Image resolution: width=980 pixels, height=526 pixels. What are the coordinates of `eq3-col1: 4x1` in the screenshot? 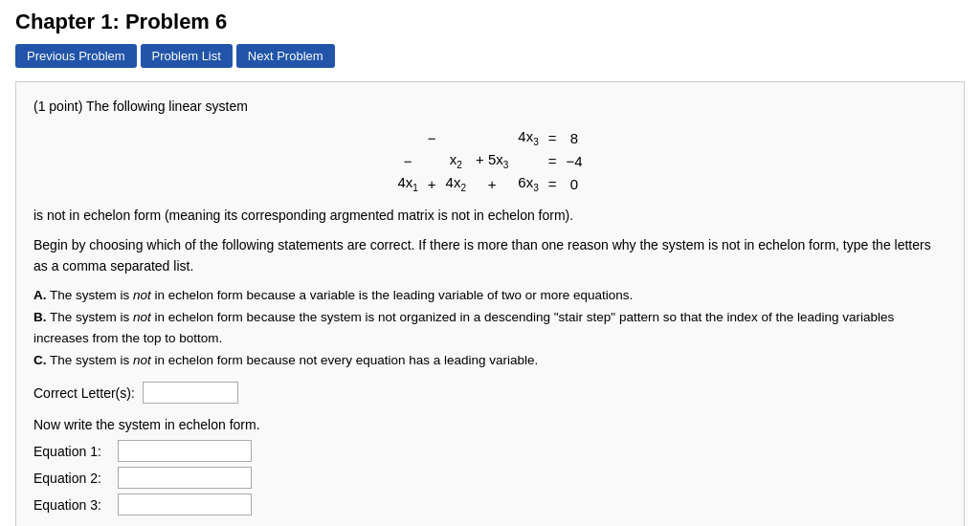 It's located at (408, 184).